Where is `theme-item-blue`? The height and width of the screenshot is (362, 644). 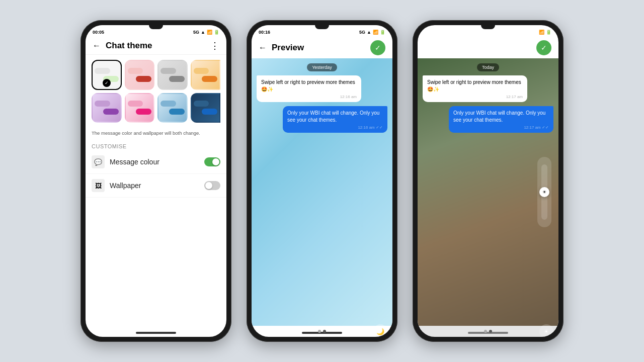
theme-item-blue is located at coordinates (173, 108).